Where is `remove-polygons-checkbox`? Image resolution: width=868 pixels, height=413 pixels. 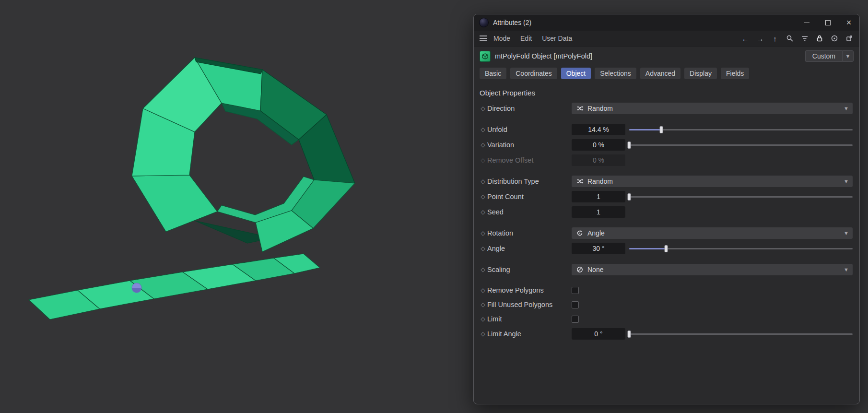 remove-polygons-checkbox is located at coordinates (575, 291).